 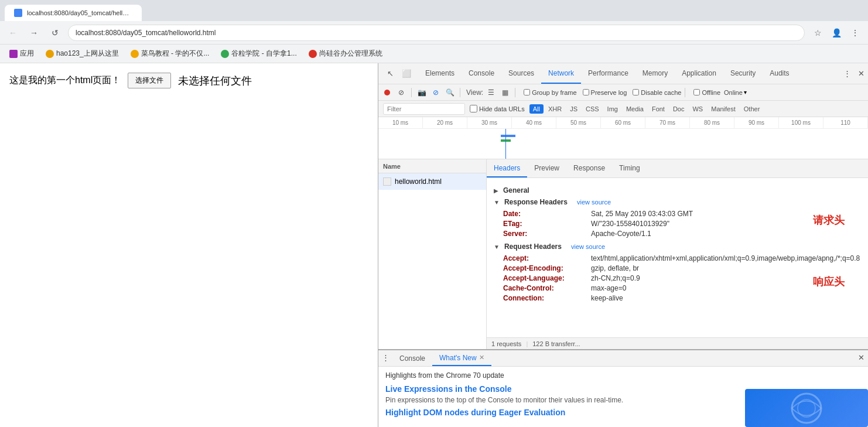 I want to click on page-heading-row: 这是我的第一个html页面！ 选择文件 未选择任何文件, so click(x=189, y=81).